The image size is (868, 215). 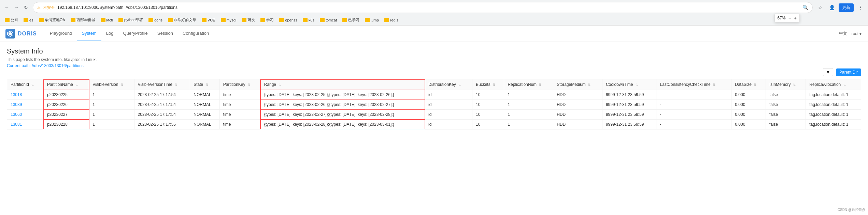 What do you see at coordinates (749, 85) in the screenshot?
I see `col-header-datasize: DataSize ⇅` at bounding box center [749, 85].